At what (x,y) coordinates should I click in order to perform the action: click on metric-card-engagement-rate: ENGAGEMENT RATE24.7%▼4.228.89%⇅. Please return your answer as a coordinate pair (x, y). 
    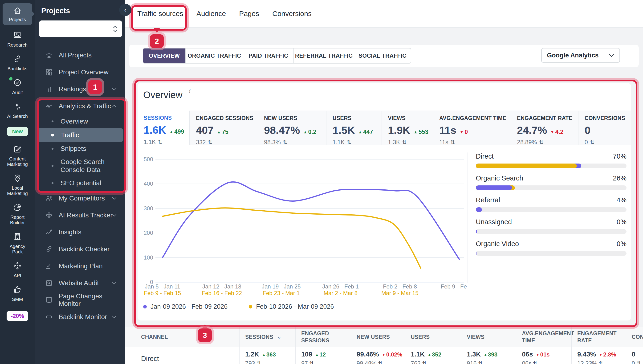
    Looking at the image, I should click on (544, 128).